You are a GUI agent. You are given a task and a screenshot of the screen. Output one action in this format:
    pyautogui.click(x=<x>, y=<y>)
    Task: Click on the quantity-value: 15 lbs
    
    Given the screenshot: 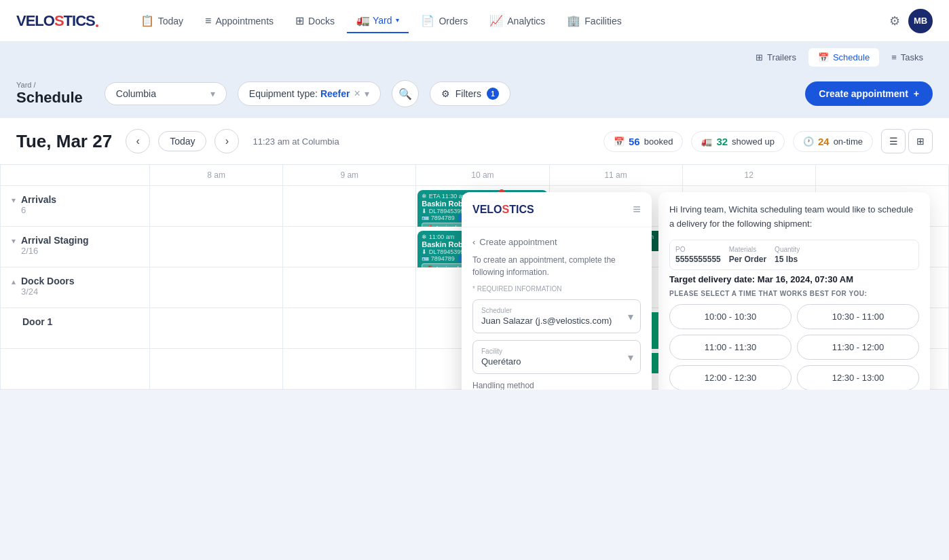 What is the action you would take?
    pyautogui.click(x=787, y=259)
    